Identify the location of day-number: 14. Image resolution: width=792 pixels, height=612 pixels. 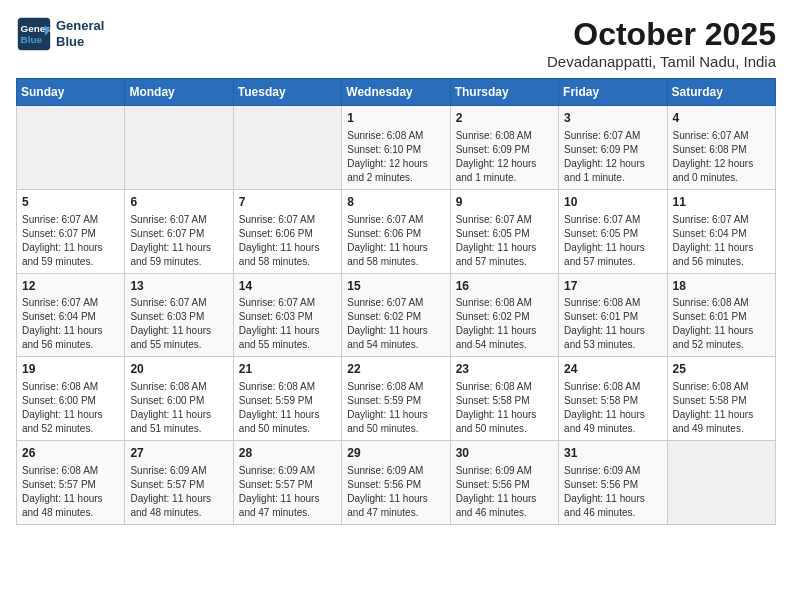
(288, 286).